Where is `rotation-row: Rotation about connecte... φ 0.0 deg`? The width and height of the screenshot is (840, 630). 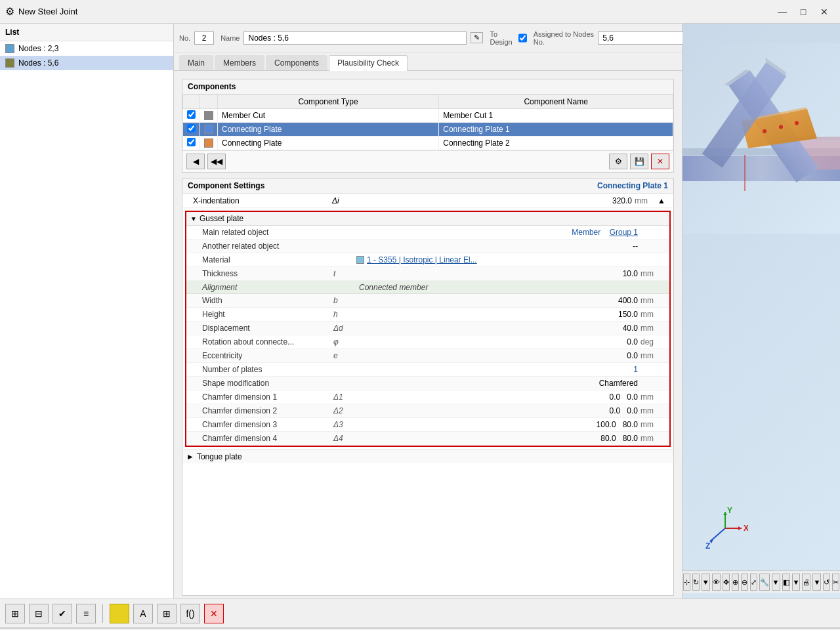
rotation-row: Rotation about connecte... φ 0.0 deg is located at coordinates (428, 343).